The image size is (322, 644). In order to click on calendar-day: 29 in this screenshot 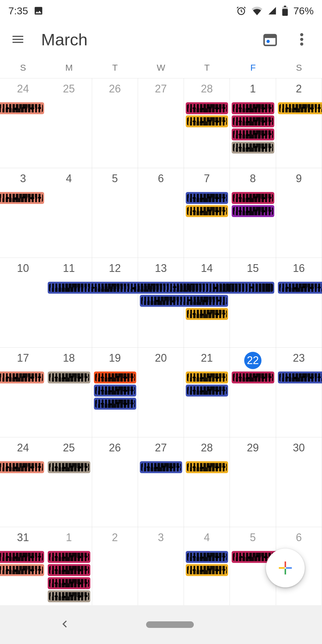, I will do `click(253, 482)`.